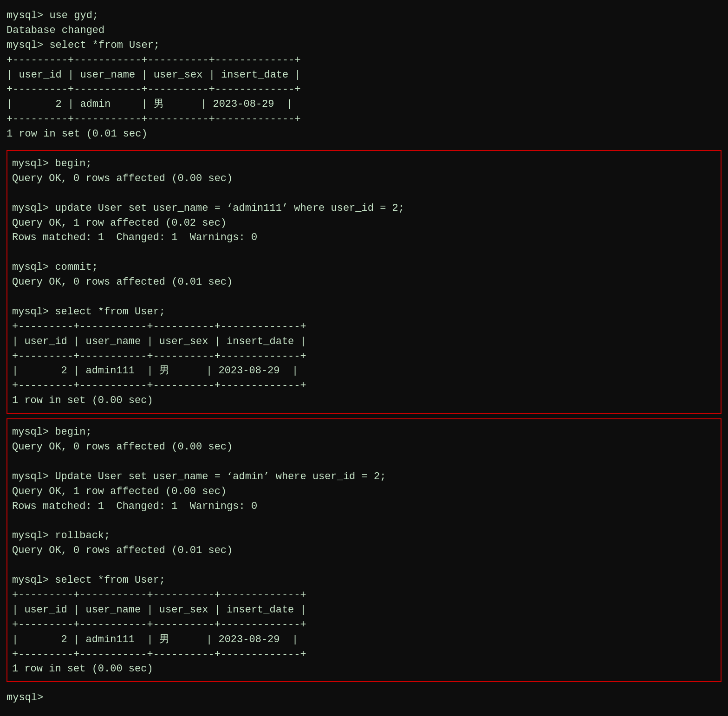 This screenshot has height=716, width=728. I want to click on box2-line-10: mysql> select *from User;, so click(364, 580).